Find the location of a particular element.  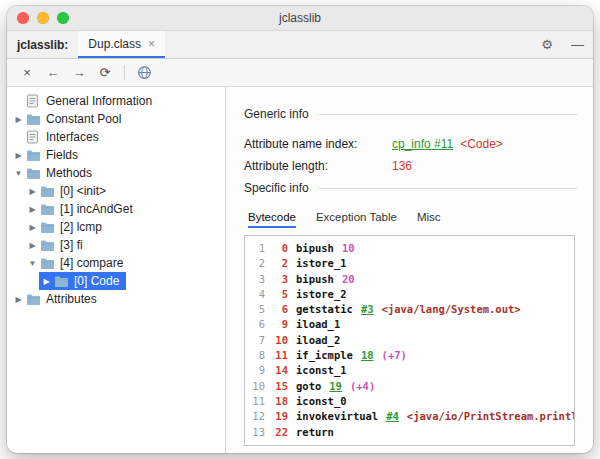

tree-item-interfaces: Interfaces is located at coordinates (116, 137).